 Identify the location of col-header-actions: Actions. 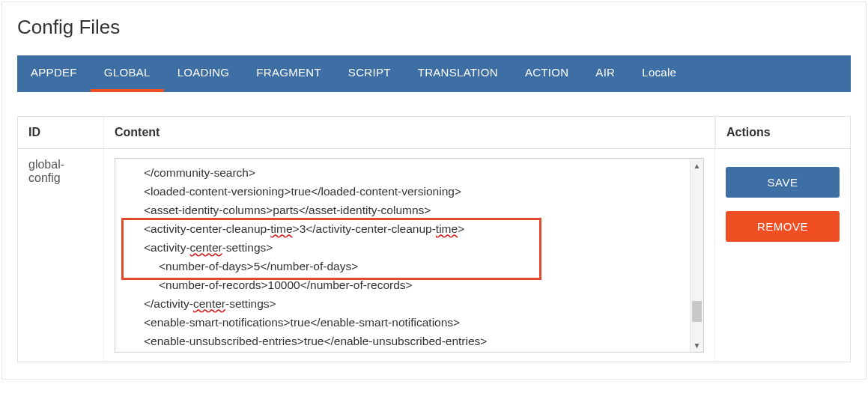
(783, 133).